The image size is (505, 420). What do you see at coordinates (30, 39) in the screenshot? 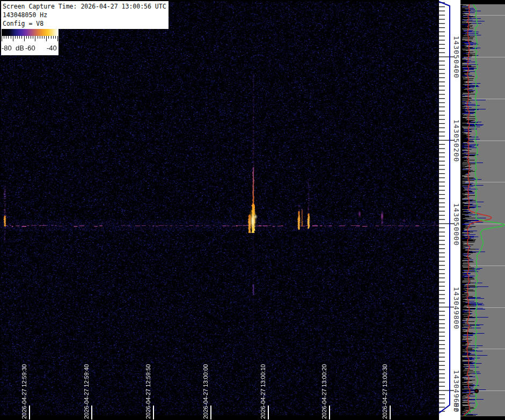
I see `colormap-tick-marks` at bounding box center [30, 39].